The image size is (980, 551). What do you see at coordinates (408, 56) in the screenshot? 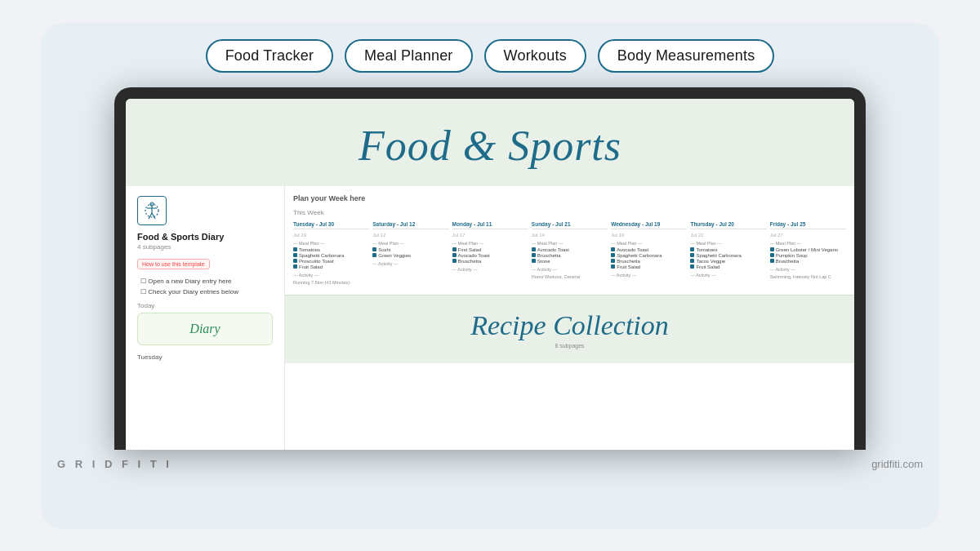
I see `tag-meal-planner: Meal Planner` at bounding box center [408, 56].